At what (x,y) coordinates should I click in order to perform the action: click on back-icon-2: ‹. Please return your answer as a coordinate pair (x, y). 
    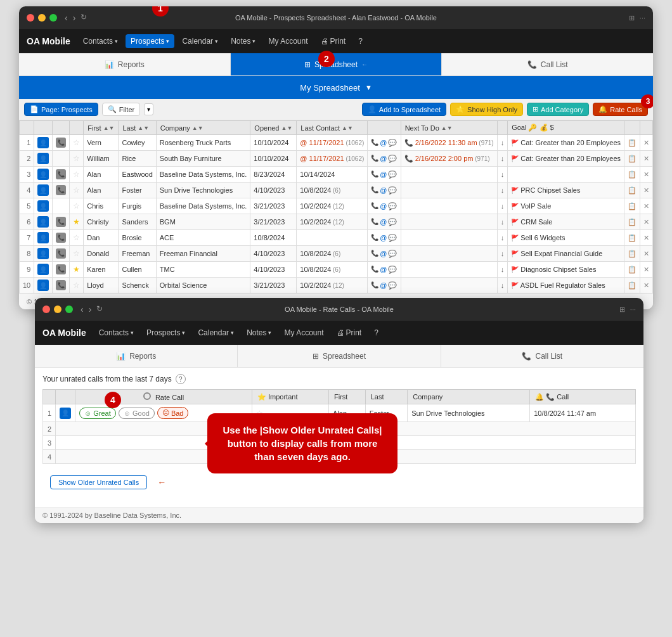
    Looking at the image, I should click on (82, 309).